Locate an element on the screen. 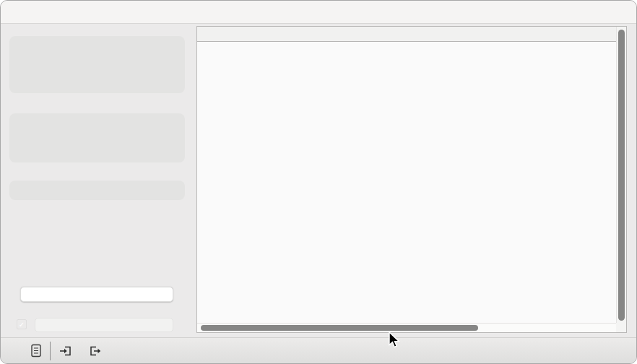 The width and height of the screenshot is (637, 364). titlebar is located at coordinates (318, 12).